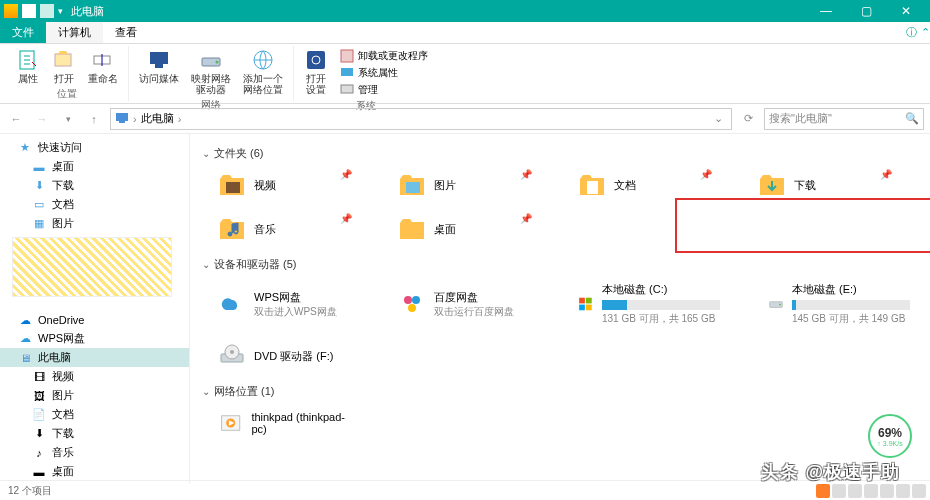 Image resolution: width=930 pixels, height=500 pixels. What do you see at coordinates (560, 392) in the screenshot?
I see `section-network-header: ⌄网络位置 (1)` at bounding box center [560, 392].